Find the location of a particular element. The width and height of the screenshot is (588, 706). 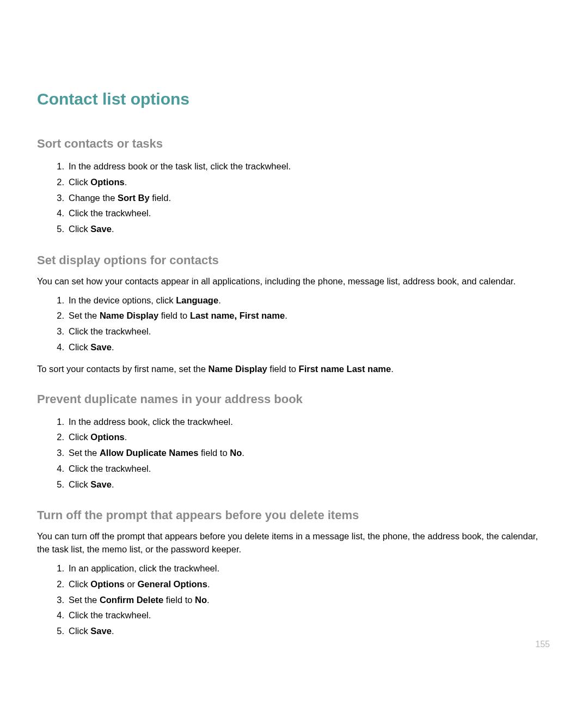

section-heading-sort: Sort contacts or tasks is located at coordinates (294, 144).